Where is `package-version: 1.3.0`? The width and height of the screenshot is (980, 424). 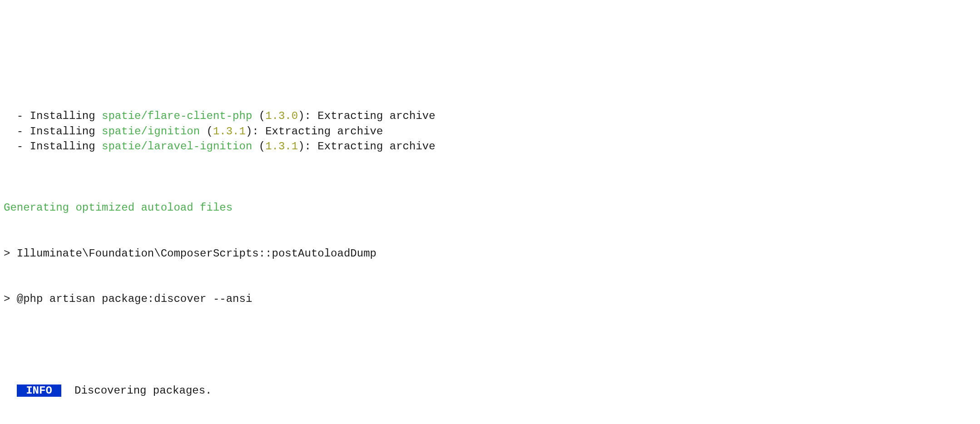
package-version: 1.3.0 is located at coordinates (282, 116).